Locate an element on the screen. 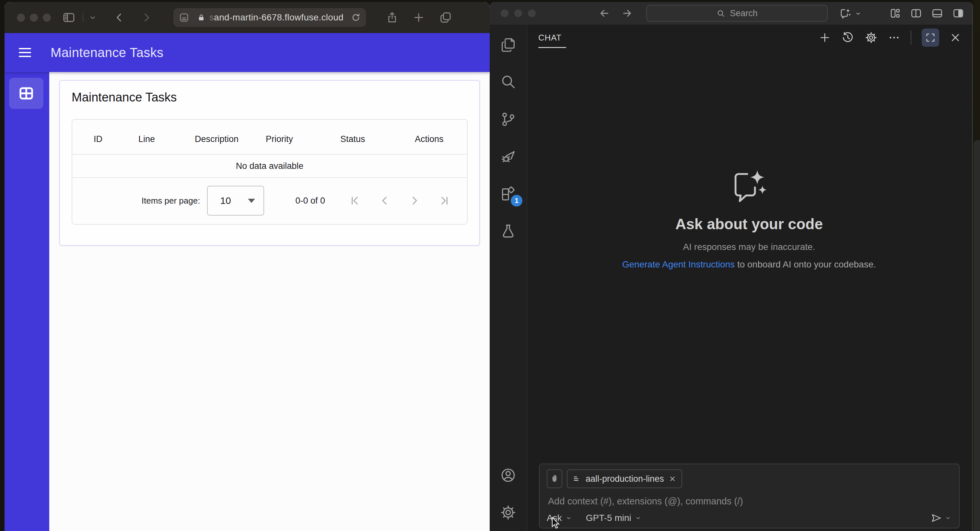 The width and height of the screenshot is (980, 531). page-settings-icon is located at coordinates (184, 18).